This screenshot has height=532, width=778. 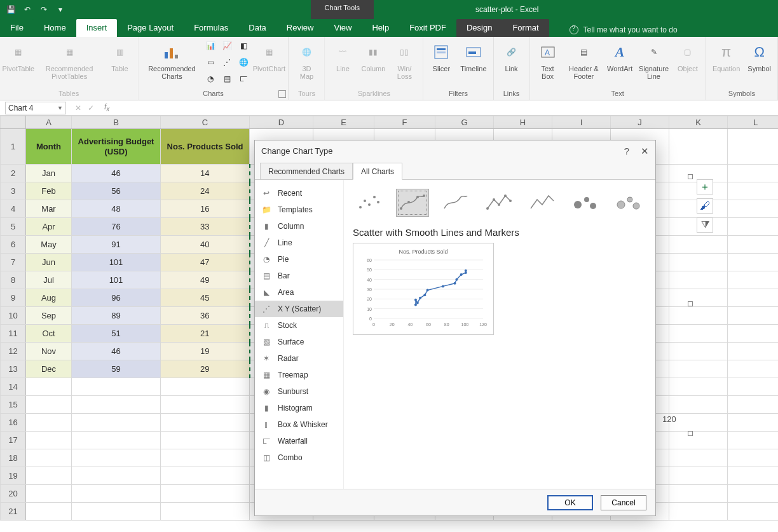 What do you see at coordinates (91, 108) in the screenshot?
I see `enter-formula-icon: ✓` at bounding box center [91, 108].